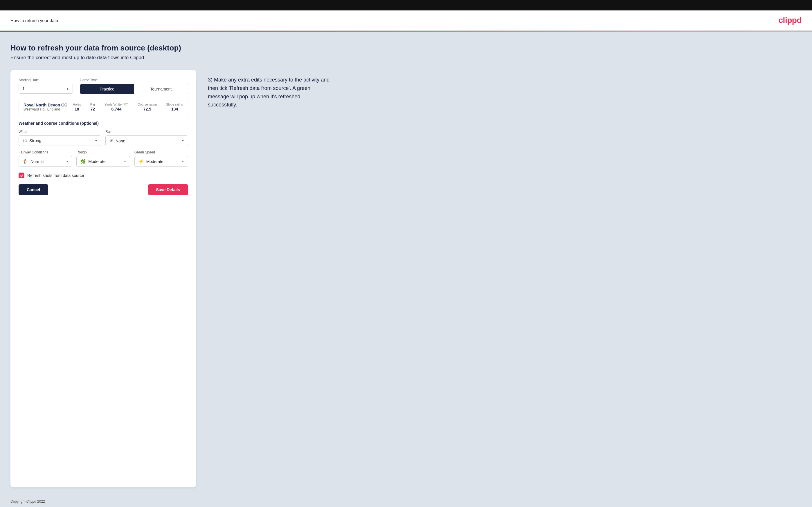 The height and width of the screenshot is (507, 812). What do you see at coordinates (93, 107) in the screenshot?
I see `stat-par: Par 72` at bounding box center [93, 107].